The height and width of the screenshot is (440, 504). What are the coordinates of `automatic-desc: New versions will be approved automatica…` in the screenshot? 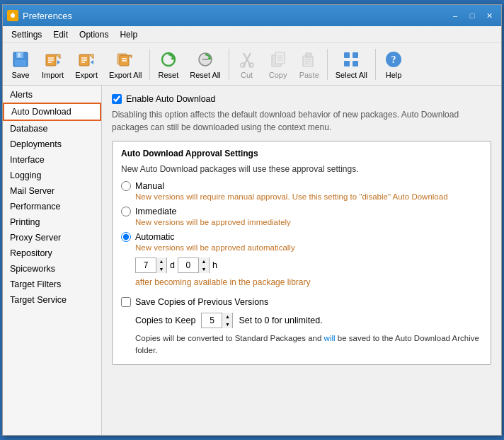 It's located at (309, 248).